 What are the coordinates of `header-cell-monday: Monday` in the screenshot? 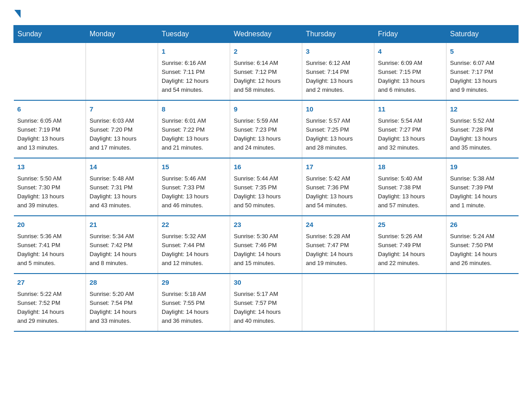 It's located at (122, 34).